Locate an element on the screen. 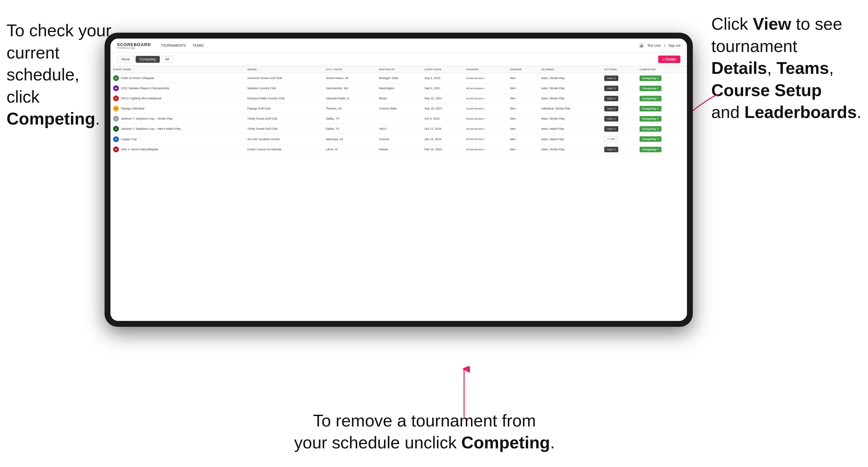  user-icon is located at coordinates (642, 46).